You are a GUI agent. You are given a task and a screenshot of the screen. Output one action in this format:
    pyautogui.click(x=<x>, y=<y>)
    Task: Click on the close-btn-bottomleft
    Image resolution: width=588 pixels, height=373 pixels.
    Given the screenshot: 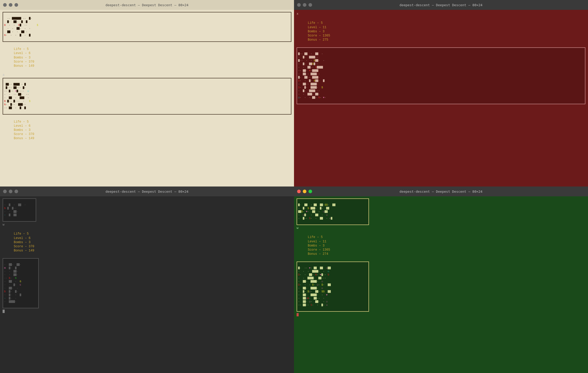 What is the action you would take?
    pyautogui.click(x=5, y=191)
    